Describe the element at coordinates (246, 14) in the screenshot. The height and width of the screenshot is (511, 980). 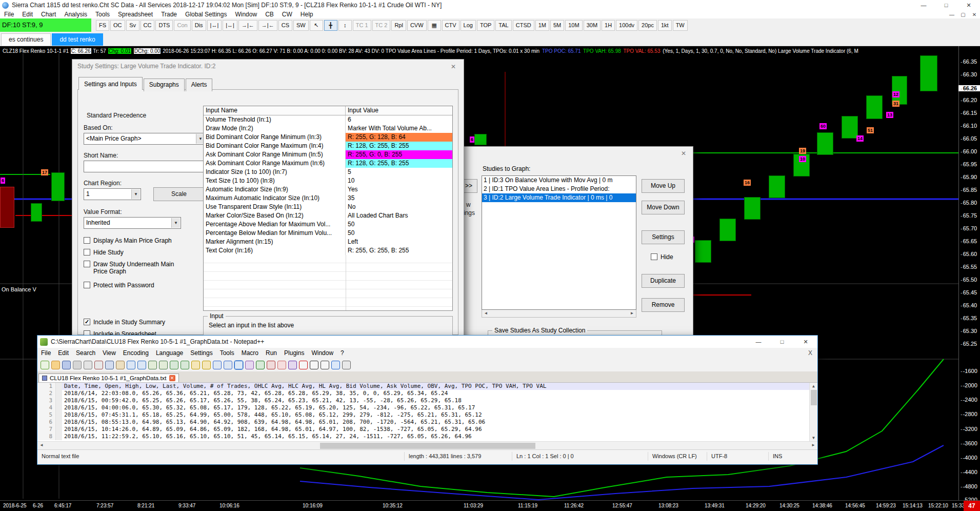
I see `menu-item: Window` at that location.